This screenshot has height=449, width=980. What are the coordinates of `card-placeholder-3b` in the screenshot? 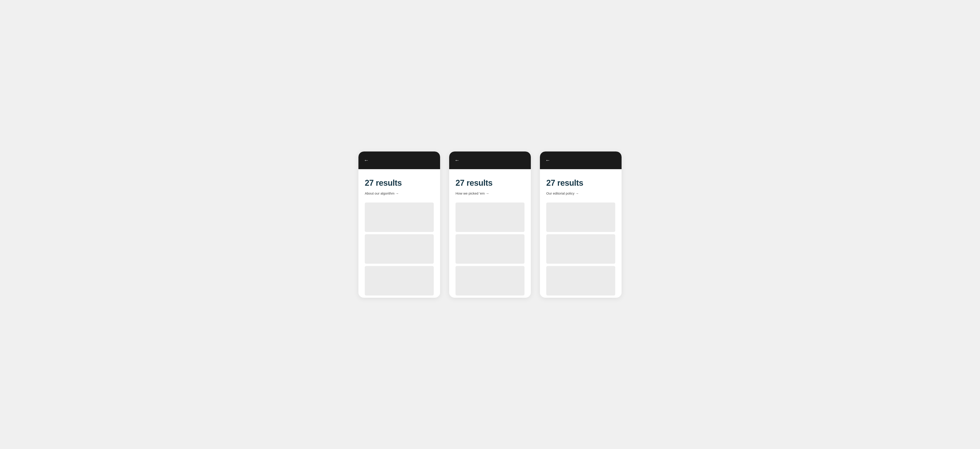 It's located at (581, 249).